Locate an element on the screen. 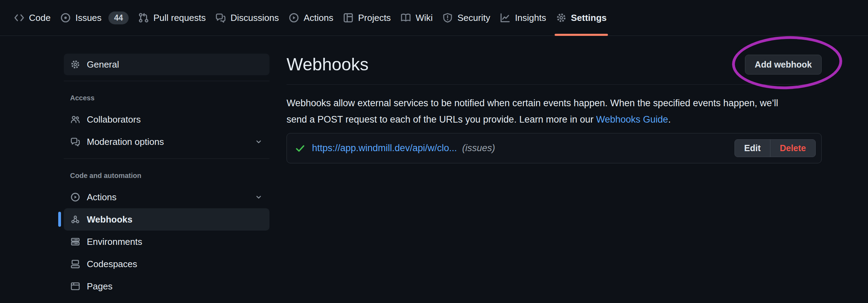 This screenshot has width=868, height=303. sidebar-item-label: Collaborators is located at coordinates (114, 120).